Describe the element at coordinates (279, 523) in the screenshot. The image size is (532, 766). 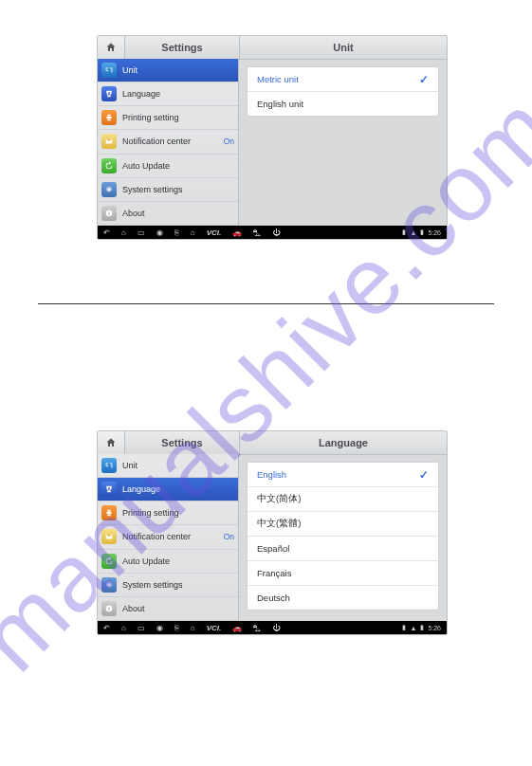
I see `option-label: 中文(繁體)` at that location.